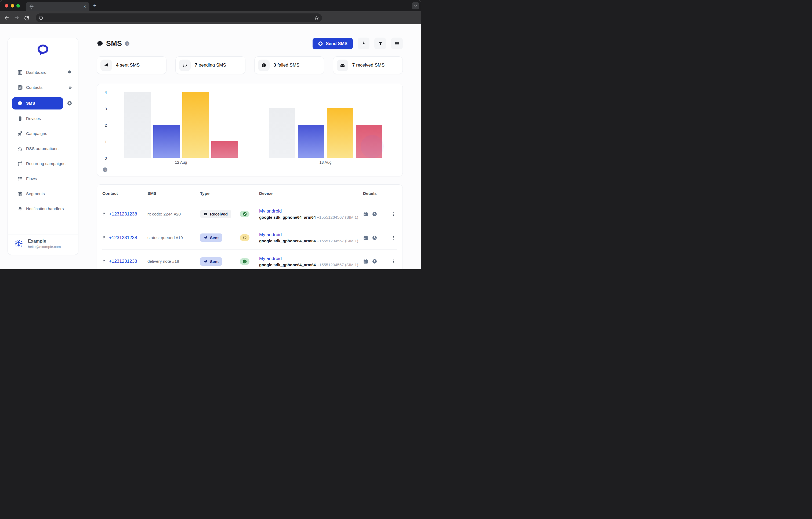 This screenshot has height=519, width=812. What do you see at coordinates (174, 262) in the screenshot?
I see `sms-text-cell: delivery note #18` at bounding box center [174, 262].